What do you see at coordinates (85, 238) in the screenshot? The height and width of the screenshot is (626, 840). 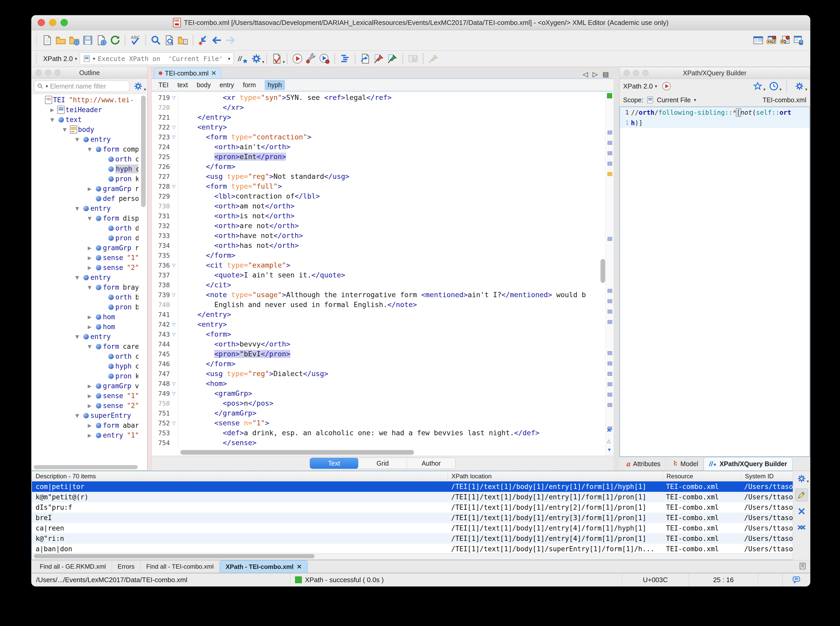 I see `outline-tree-item-pron: prond` at bounding box center [85, 238].